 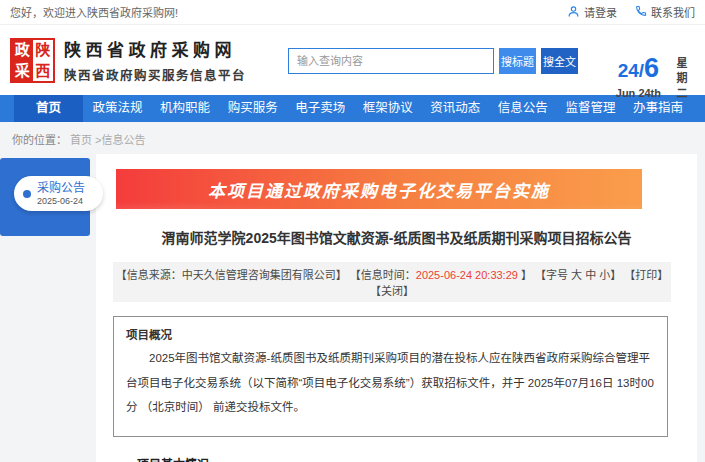 I want to click on overview-body: 2025年图书馆文献资源-纸质图书及纸质期刊采购项目的潜在投标人应在陕西省政府采…, so click(x=390, y=383).